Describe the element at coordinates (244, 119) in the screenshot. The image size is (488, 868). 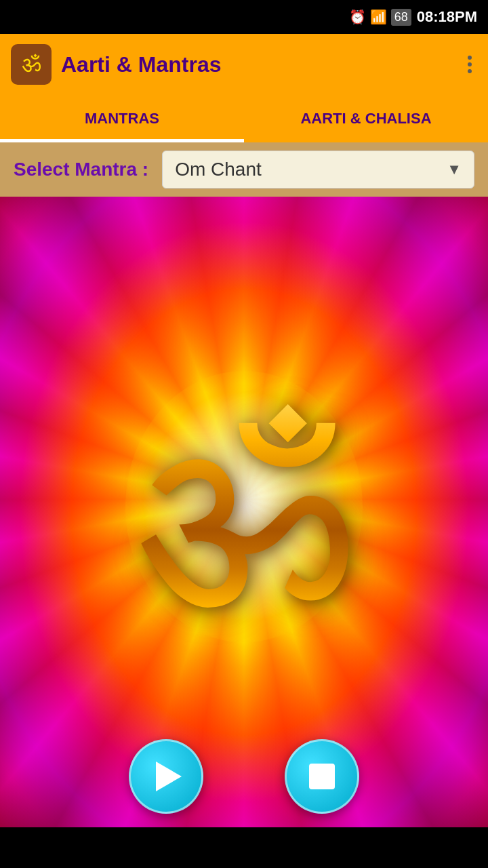
I see `tab-bar: MANTRAS AARTI & CHALISA` at that location.